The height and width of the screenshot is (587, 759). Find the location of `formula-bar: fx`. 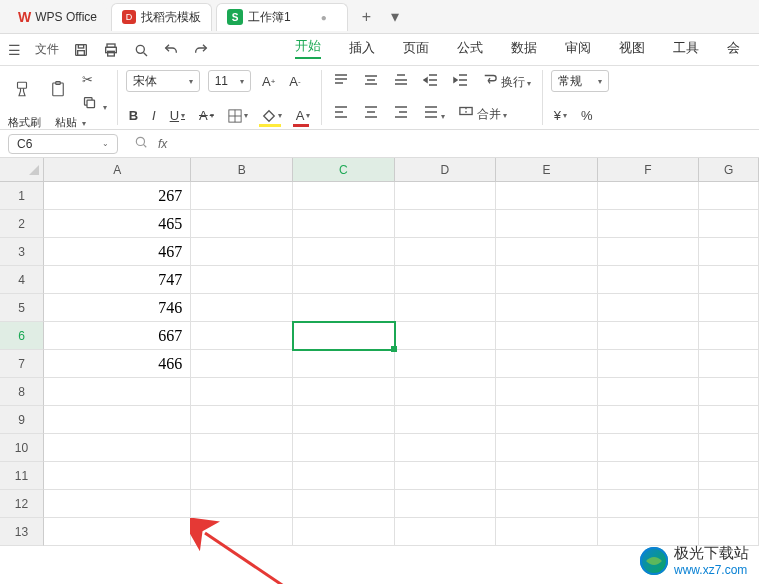

formula-bar: fx is located at coordinates (442, 144).